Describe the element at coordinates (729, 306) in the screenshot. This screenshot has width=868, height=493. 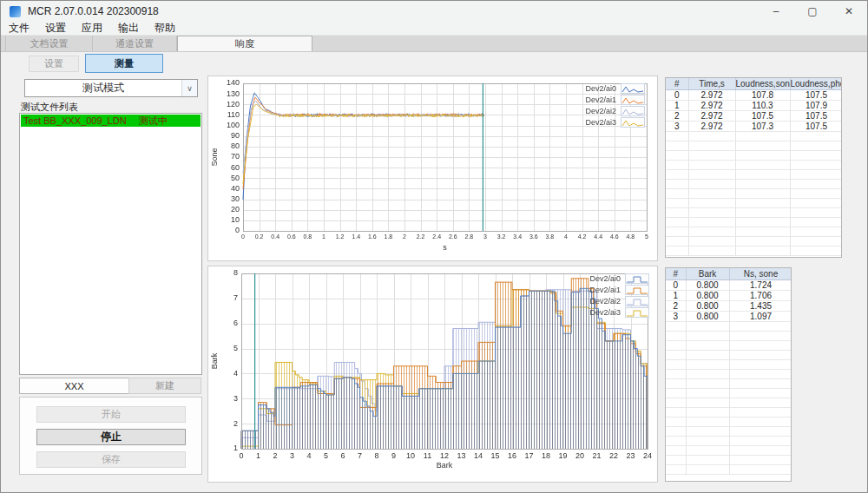
I see `table-row: 20.8001.435` at that location.